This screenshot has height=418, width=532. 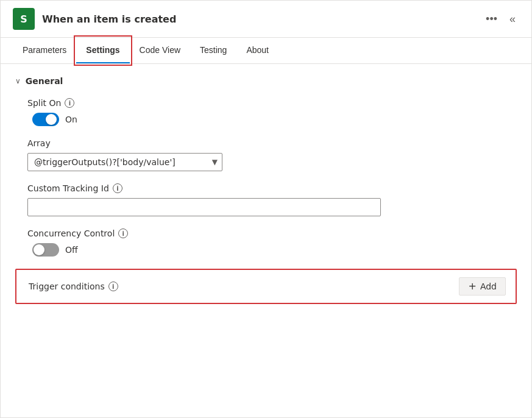 What do you see at coordinates (512, 19) in the screenshot?
I see `collapse-button: «` at bounding box center [512, 19].